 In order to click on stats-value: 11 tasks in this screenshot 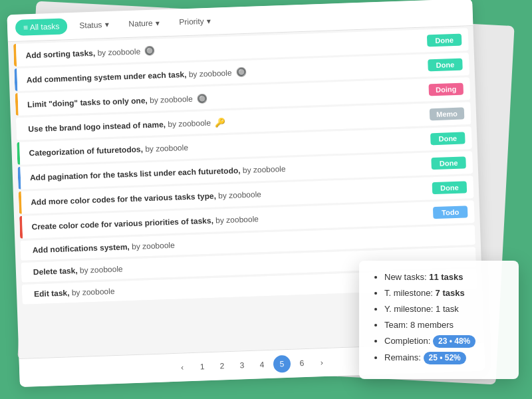, I will do `click(446, 277)`.